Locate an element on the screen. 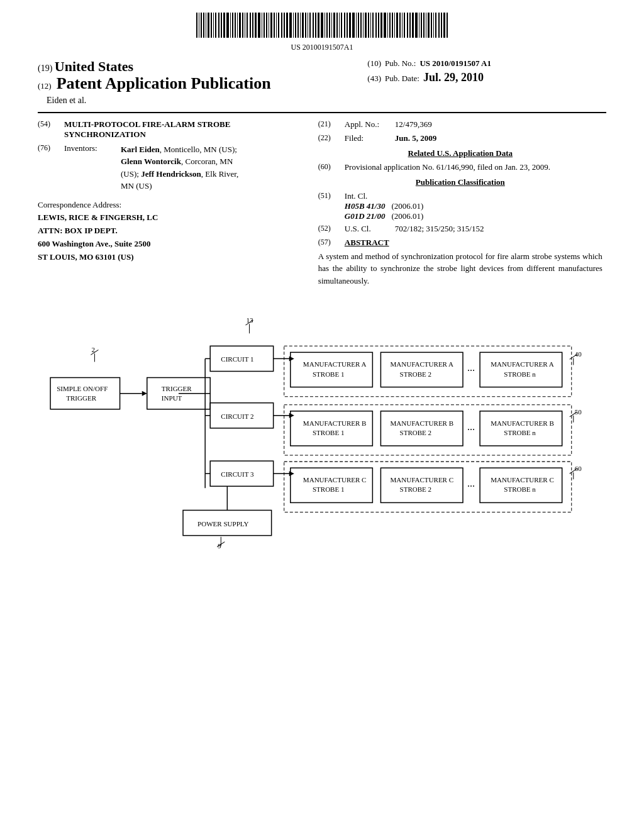 Image resolution: width=644 pixels, height=830 pixels. us-cl-num: (52) is located at coordinates (331, 229).